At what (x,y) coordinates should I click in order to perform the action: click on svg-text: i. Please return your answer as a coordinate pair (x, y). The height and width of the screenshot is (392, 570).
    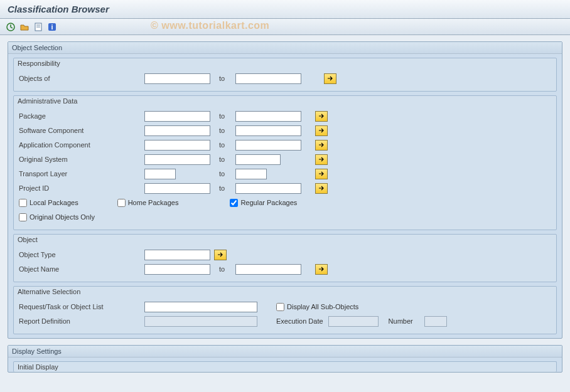
    Looking at the image, I should click on (51, 27).